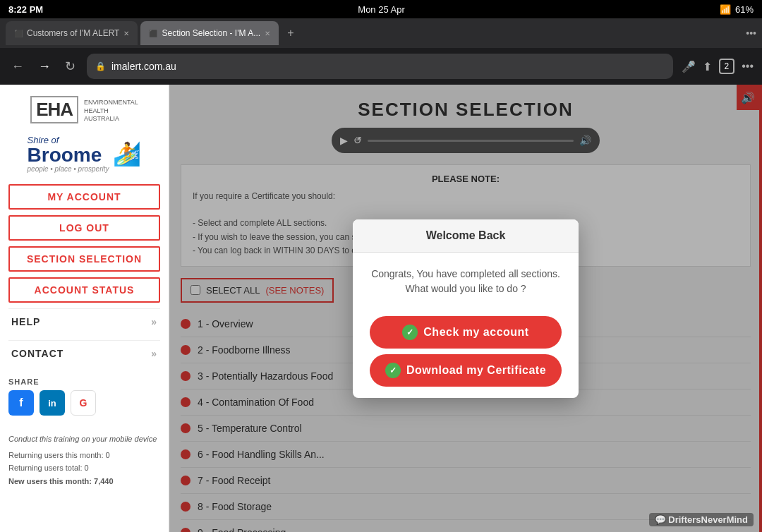 This screenshot has width=762, height=532. I want to click on share-section: SHARE f in G, so click(85, 397).